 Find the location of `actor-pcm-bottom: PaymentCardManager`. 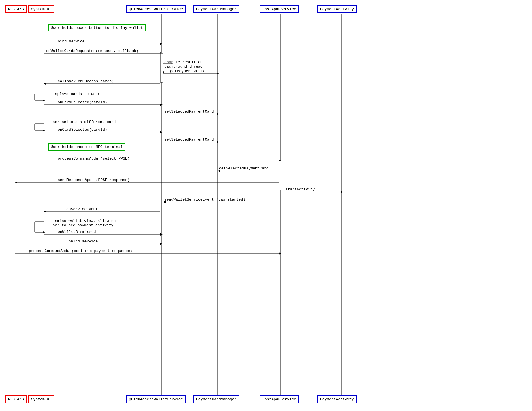

actor-pcm-bottom: PaymentCardManager is located at coordinates (216, 399).